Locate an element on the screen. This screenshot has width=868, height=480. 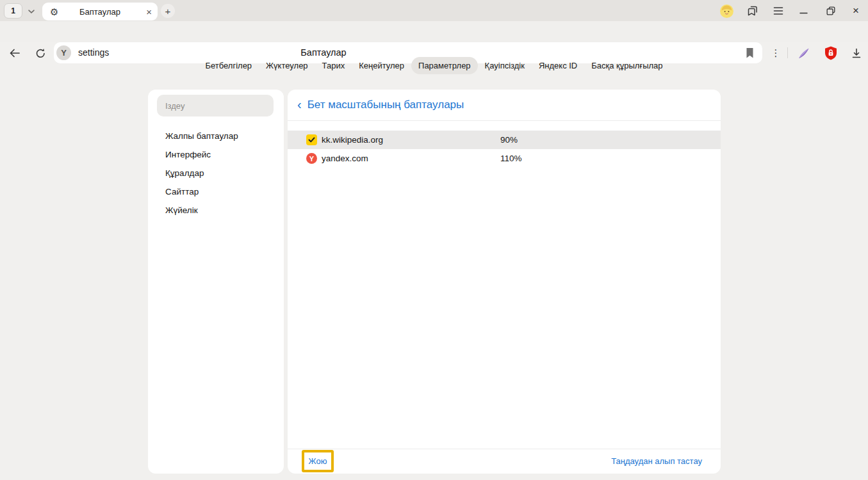
tab-bookmarks: Бетбелгілер is located at coordinates (228, 65).